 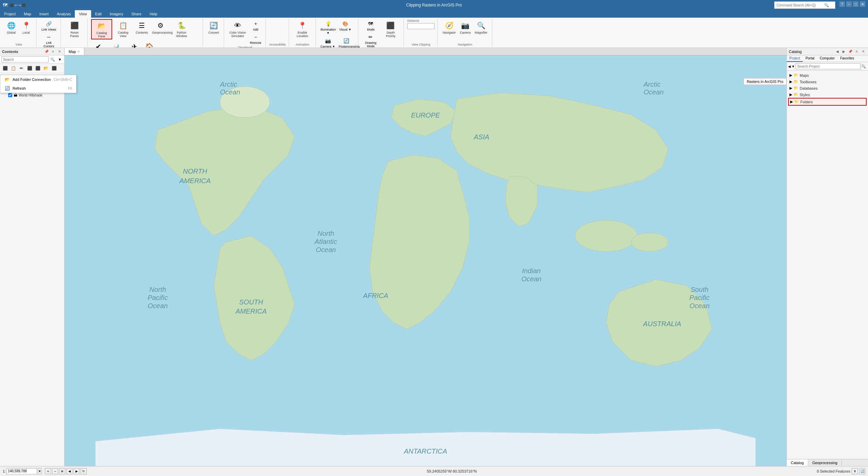 What do you see at coordinates (391, 29) in the screenshot?
I see `depth-priority-button: ⬛ Depth Priority` at bounding box center [391, 29].